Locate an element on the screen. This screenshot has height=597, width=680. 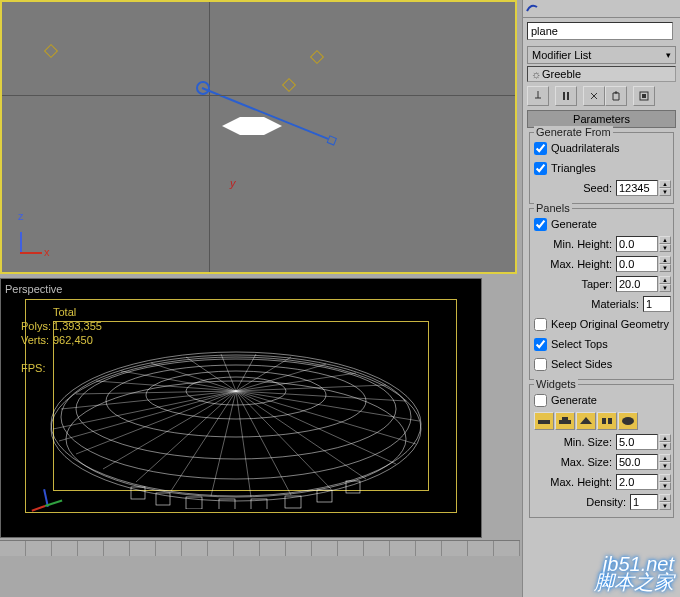
widget-shape-2-button is located at coordinates (565, 421).